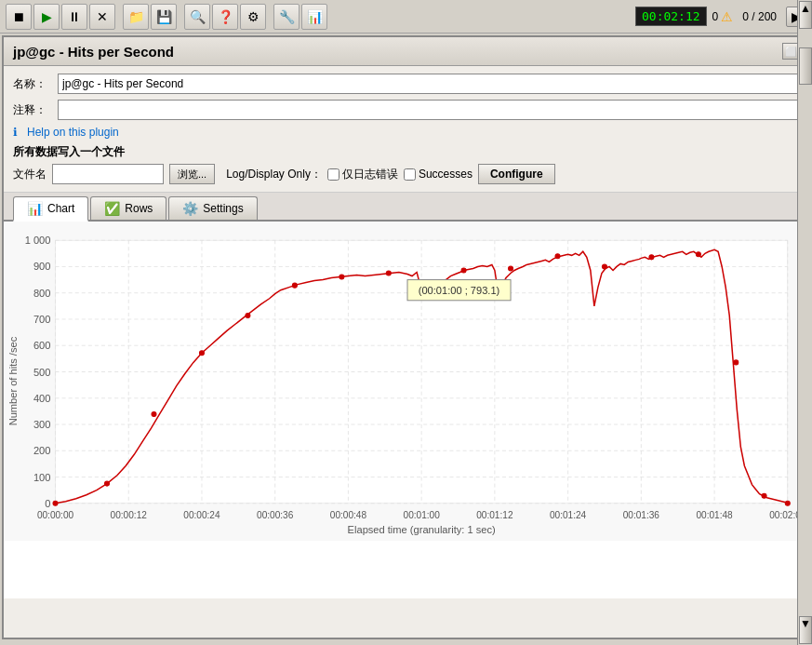  What do you see at coordinates (112, 208) in the screenshot?
I see `rows-tab-icon: ✅` at bounding box center [112, 208].